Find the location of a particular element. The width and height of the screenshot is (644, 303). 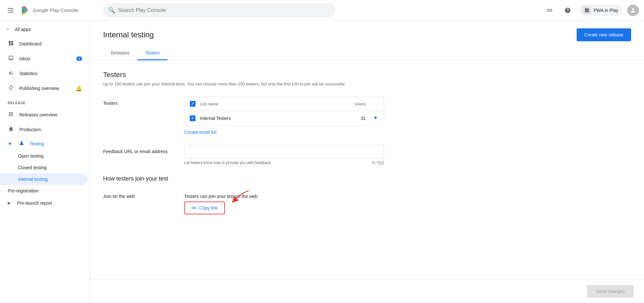

copy-link-button: Copy link is located at coordinates (205, 208).